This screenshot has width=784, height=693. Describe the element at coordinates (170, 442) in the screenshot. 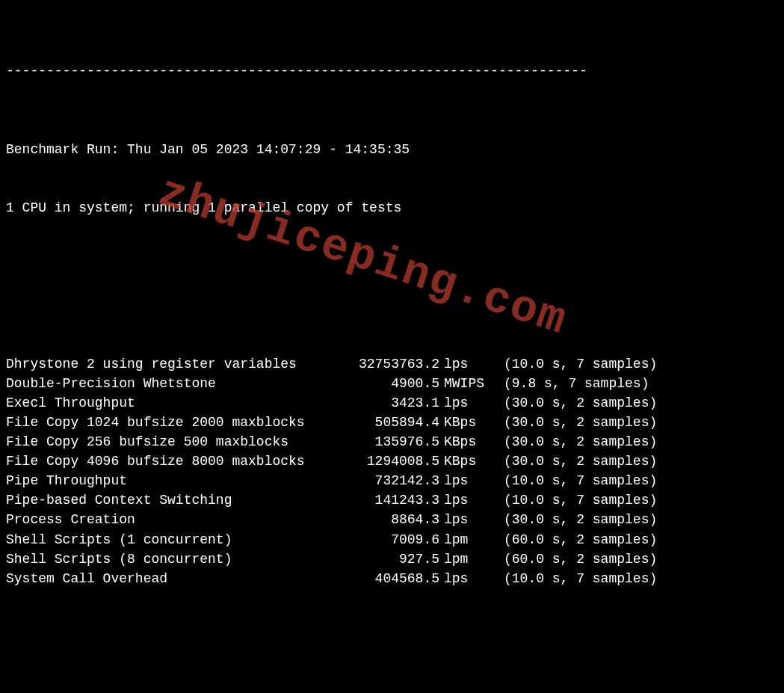

I see `result-name: File Copy 256 bufsize 500 maxblocks` at that location.